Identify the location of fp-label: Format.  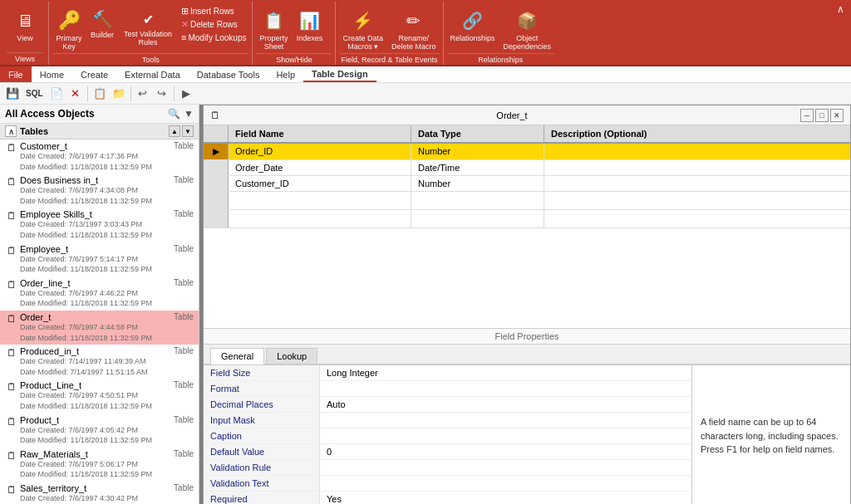
(262, 389).